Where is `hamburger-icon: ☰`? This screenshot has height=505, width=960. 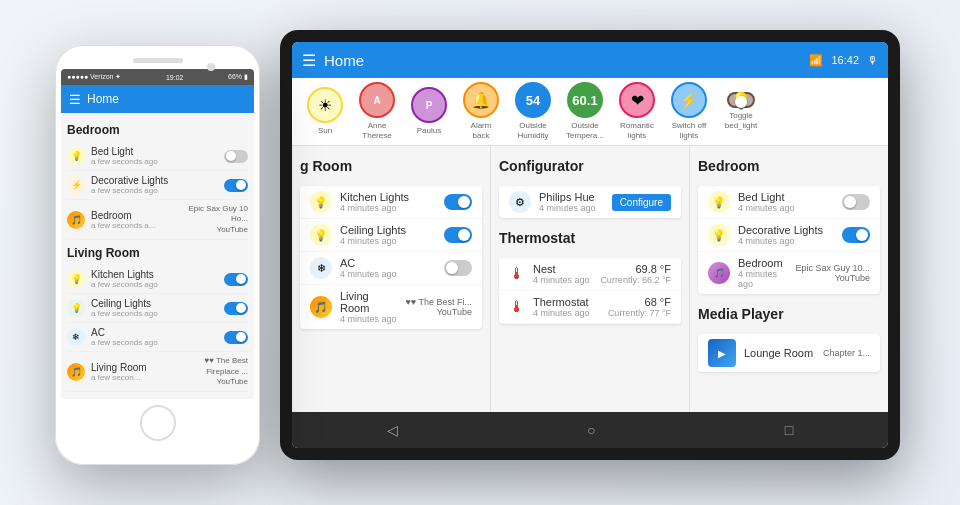
hamburger-icon: ☰ is located at coordinates (309, 60).